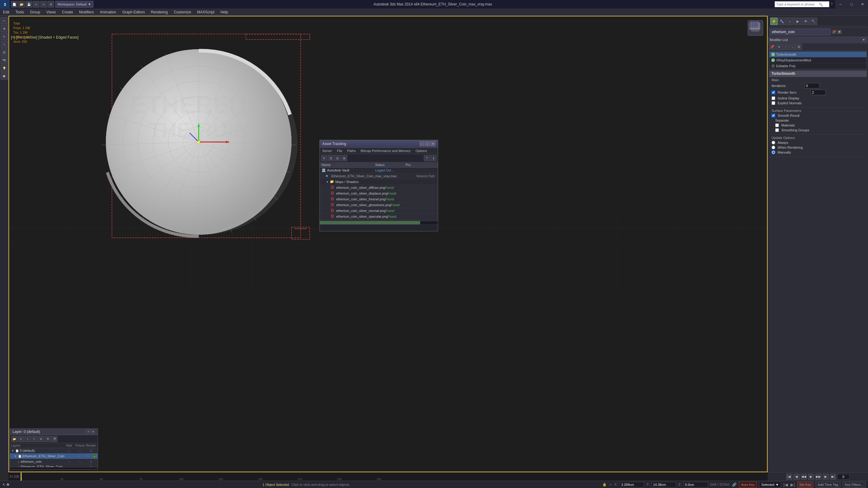 Image resolution: width=868 pixels, height=488 pixels. Describe the element at coordinates (206, 12) in the screenshot. I see `menu-maxscript: MAXScript` at that location.